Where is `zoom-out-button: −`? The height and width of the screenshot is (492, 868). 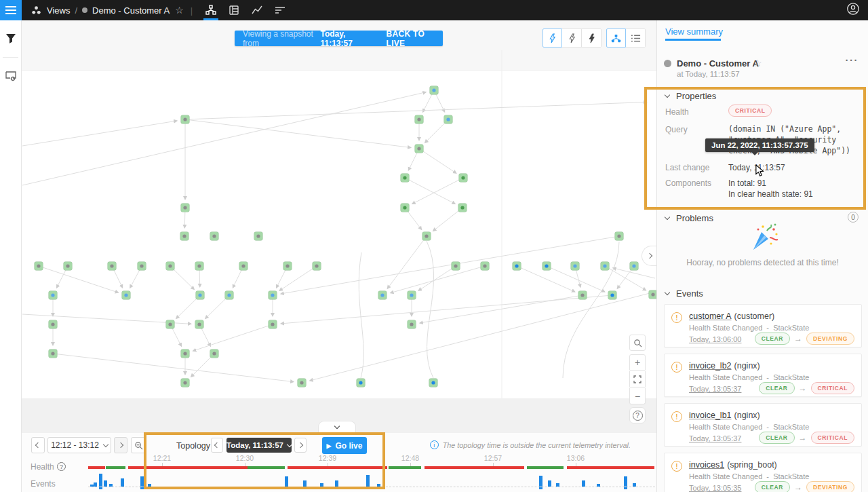 zoom-out-button: − is located at coordinates (637, 396).